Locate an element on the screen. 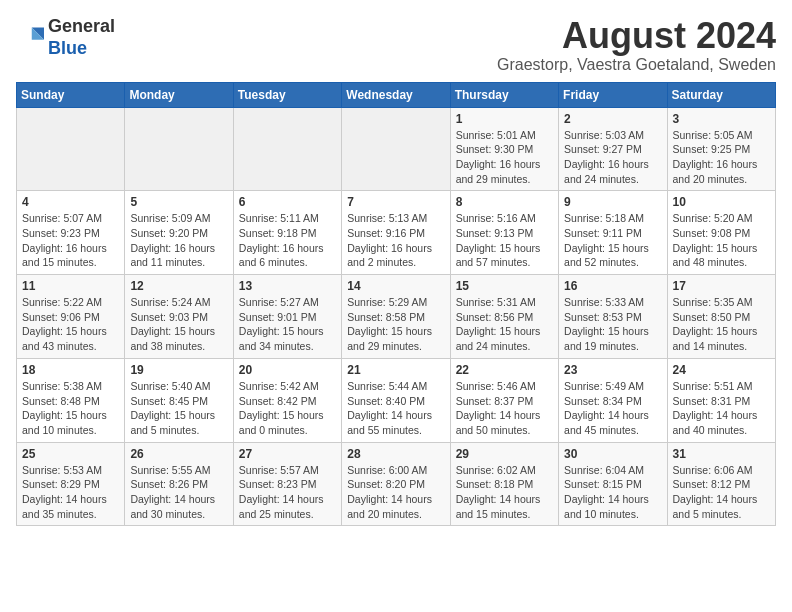  day-info: Sunrise: 5:55 AMSunset: 8:26 PMDaylight:… is located at coordinates (178, 492).